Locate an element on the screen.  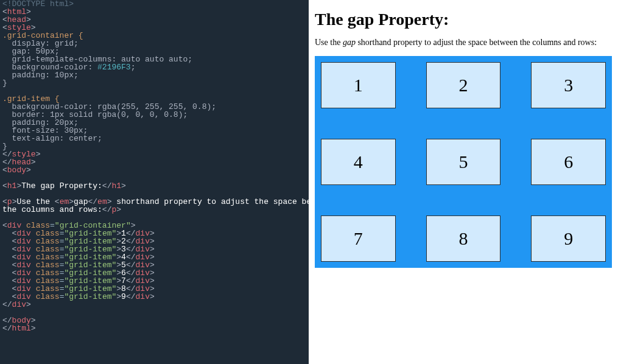
preview-heading: The gap Property: is located at coordinates (463, 19).